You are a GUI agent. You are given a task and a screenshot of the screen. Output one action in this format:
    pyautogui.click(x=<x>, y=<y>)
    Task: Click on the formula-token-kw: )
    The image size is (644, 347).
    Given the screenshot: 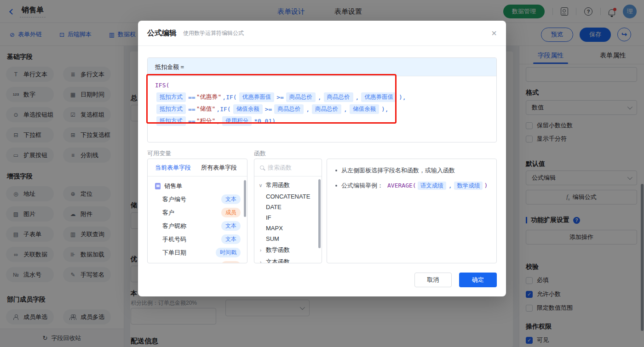 What is the action you would take?
    pyautogui.click(x=486, y=186)
    